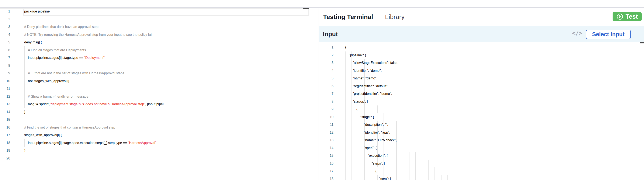 The height and width of the screenshot is (180, 644). I want to click on left-editor-scrollbar-thumb, so click(306, 8).